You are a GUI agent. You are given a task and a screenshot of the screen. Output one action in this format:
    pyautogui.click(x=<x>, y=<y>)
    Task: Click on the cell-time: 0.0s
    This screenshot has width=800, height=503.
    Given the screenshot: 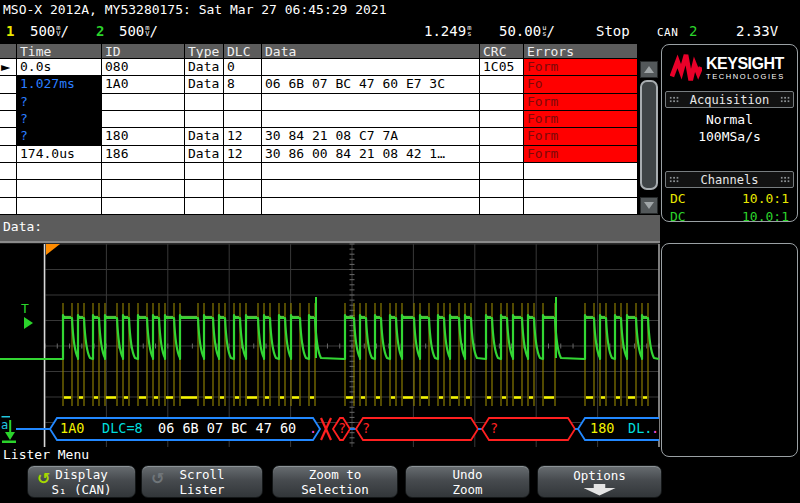 What is the action you would take?
    pyautogui.click(x=60, y=67)
    